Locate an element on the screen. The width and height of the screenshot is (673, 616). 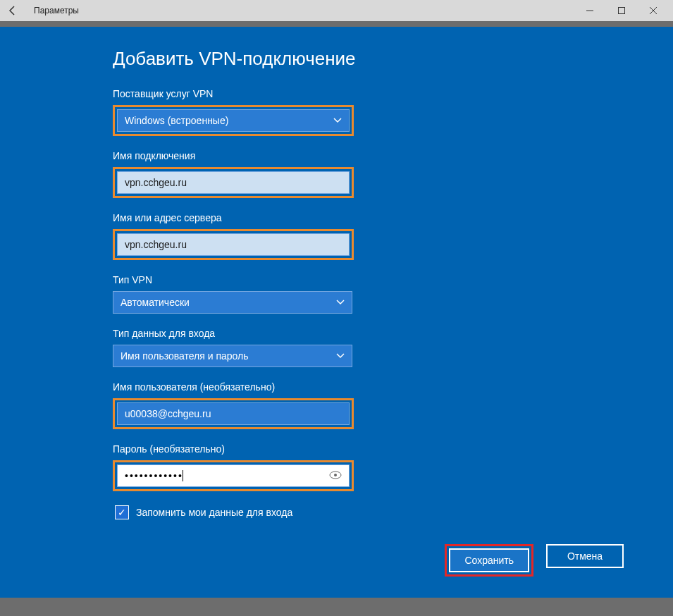
username-value: u00038@cchgeu.ru is located at coordinates (168, 414).